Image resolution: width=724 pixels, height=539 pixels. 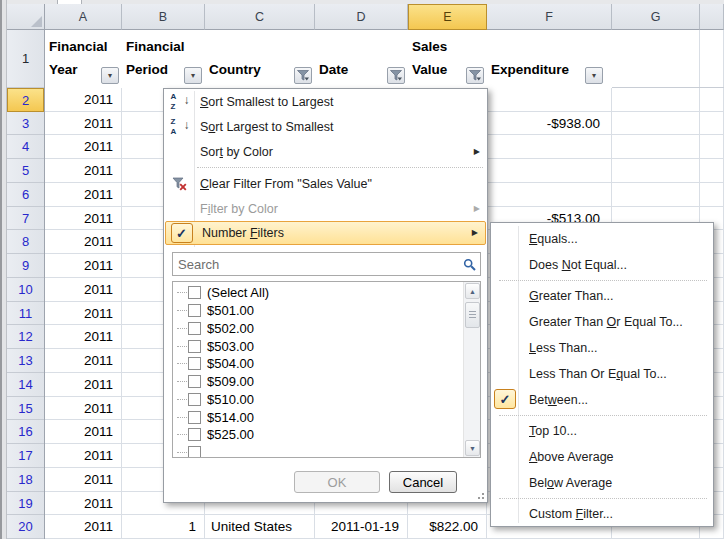 I want to click on cancel-button: Cancel, so click(x=423, y=482).